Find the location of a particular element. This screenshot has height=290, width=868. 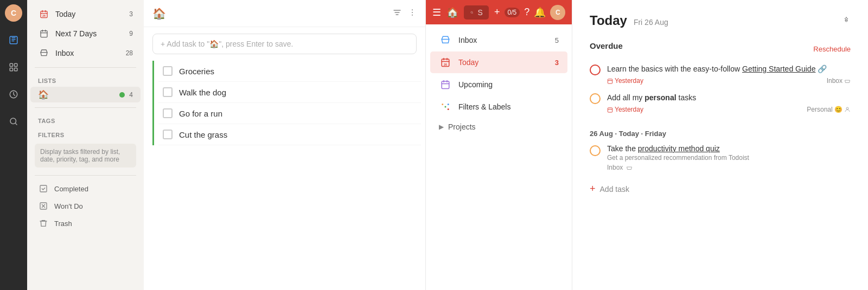

overdue-text-1: Learn the basics with the easy-to-follow… is located at coordinates (729, 69).